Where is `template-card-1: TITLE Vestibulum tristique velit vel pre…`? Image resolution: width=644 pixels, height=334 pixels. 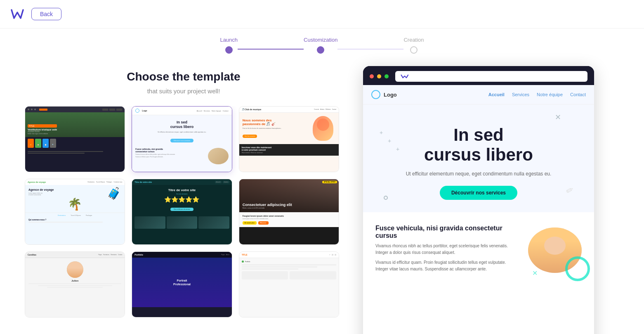 template-card-1: TITLE Vestibulum tristique velit vel pre… is located at coordinates (75, 139).